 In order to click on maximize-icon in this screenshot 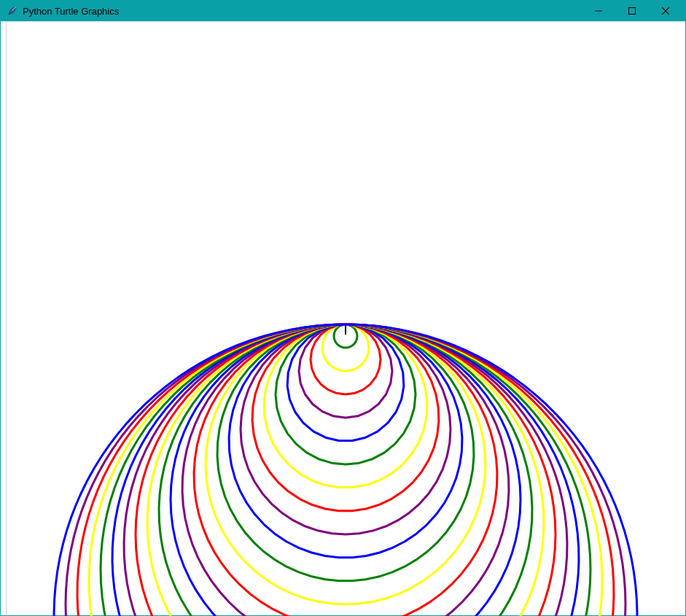, I will do `click(632, 11)`.